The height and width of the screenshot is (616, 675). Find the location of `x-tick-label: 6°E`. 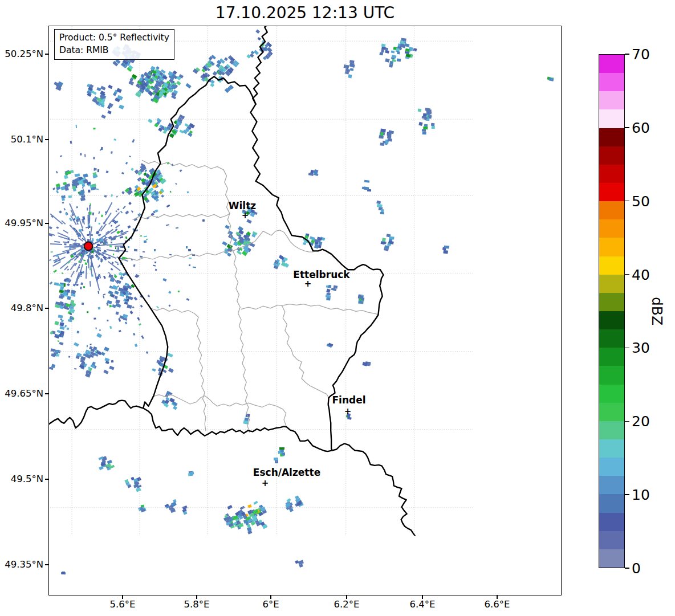

x-tick-label: 6°E is located at coordinates (271, 605).